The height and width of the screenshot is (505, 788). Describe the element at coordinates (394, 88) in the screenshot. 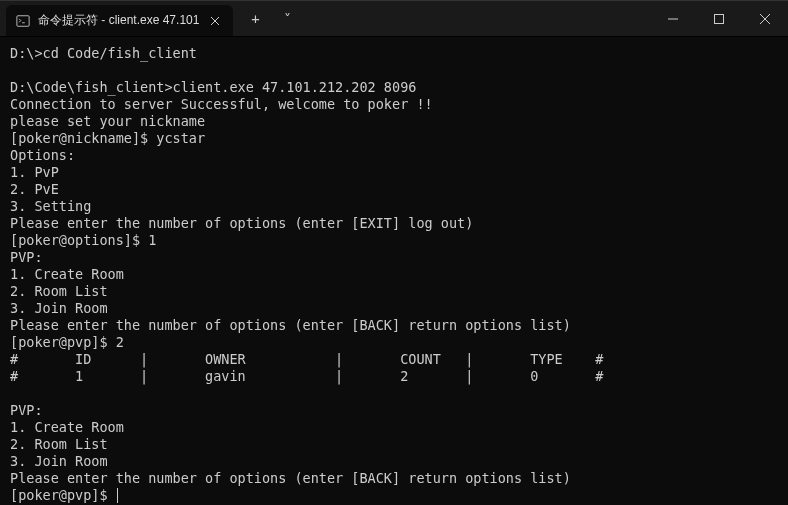

I see `terminal-line: D:\Code\fish_client>client.exe 47.101.21…` at that location.